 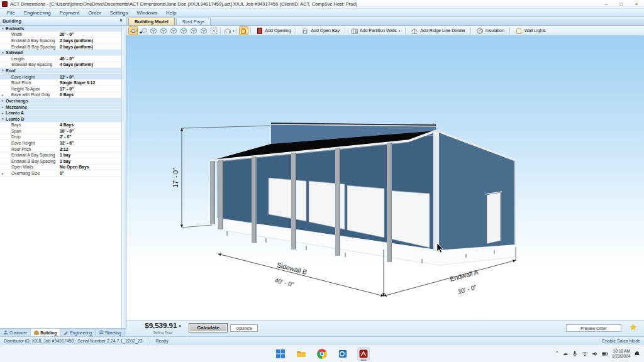 What do you see at coordinates (67, 34) in the screenshot?
I see `property-value: 20' - 0"` at bounding box center [67, 34].